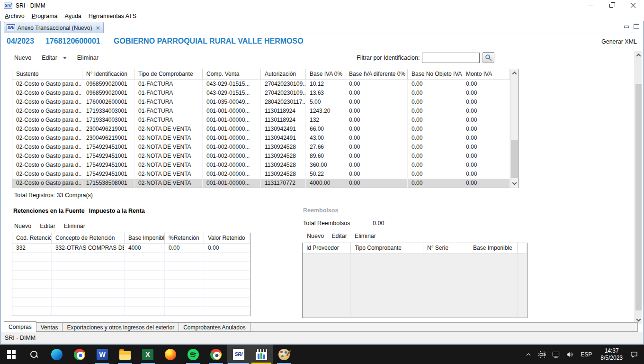 The width and height of the screenshot is (644, 364). I want to click on reemb-editar-button: Editar, so click(339, 236).